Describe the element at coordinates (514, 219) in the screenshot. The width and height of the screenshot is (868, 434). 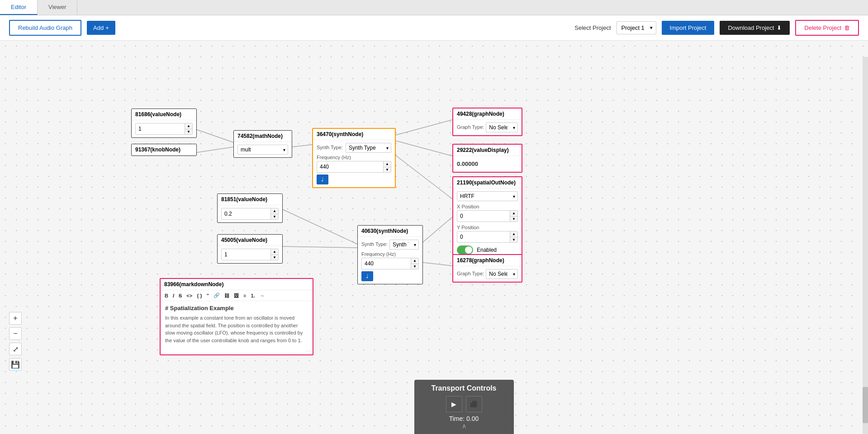
I see `node-21190-xpos-down: ▼` at that location.